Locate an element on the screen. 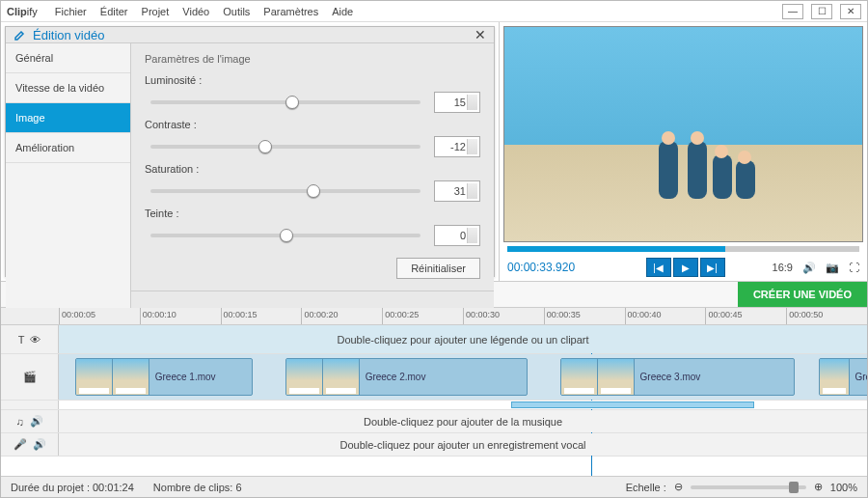 The width and height of the screenshot is (868, 498). video-track-body: Greece 1.mov Greece 2.mov Greece 3.mov G… is located at coordinates (463, 376).